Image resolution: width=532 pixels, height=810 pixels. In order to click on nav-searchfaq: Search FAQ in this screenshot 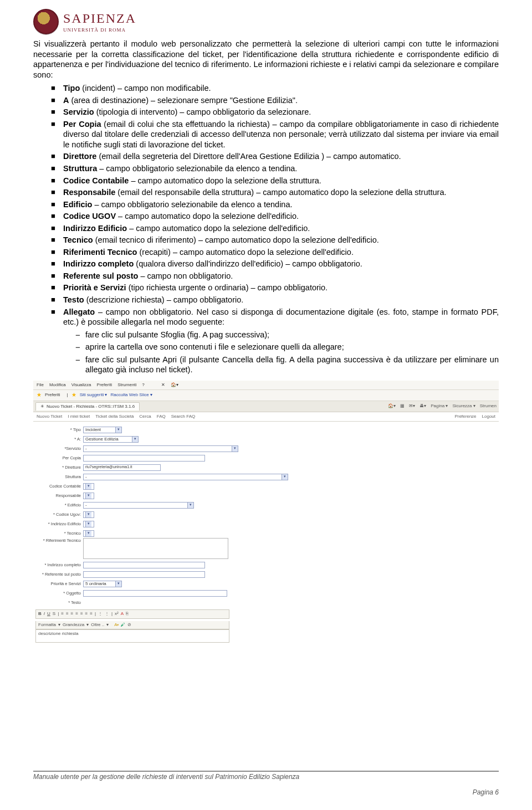, I will do `click(183, 417)`.